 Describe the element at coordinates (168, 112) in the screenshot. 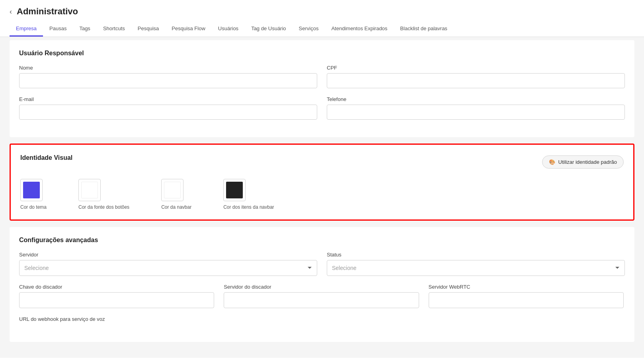

I see `email-input` at that location.